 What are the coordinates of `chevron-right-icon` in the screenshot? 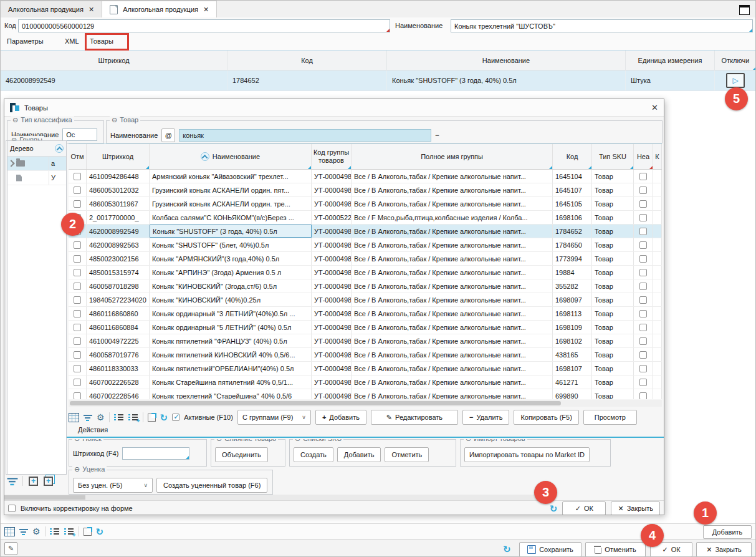 It's located at (11, 163).